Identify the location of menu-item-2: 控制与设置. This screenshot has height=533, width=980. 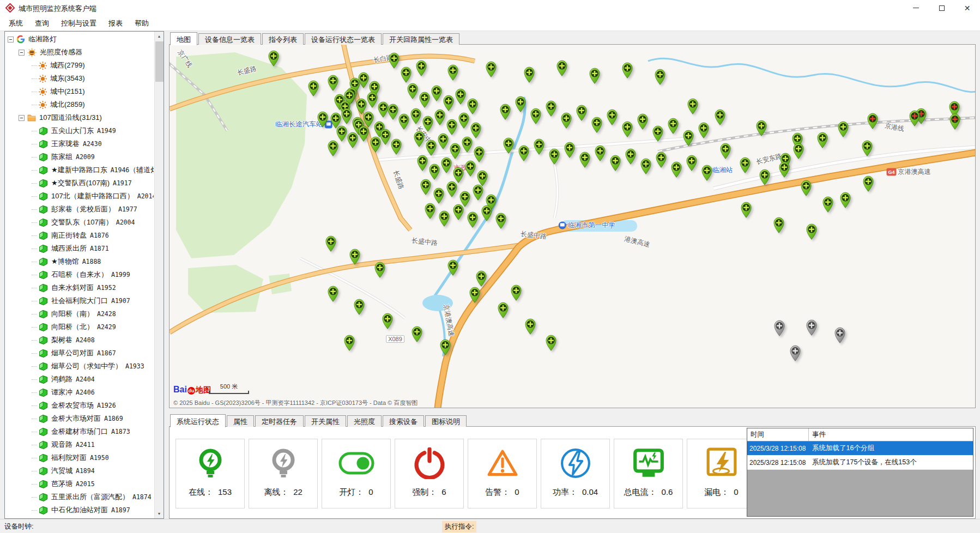
(78, 23).